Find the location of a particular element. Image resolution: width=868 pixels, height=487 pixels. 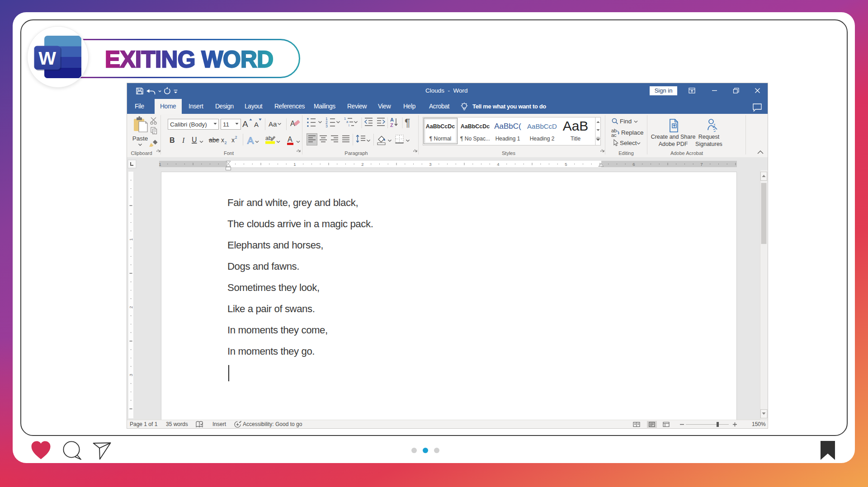

svg-text: W is located at coordinates (47, 58).